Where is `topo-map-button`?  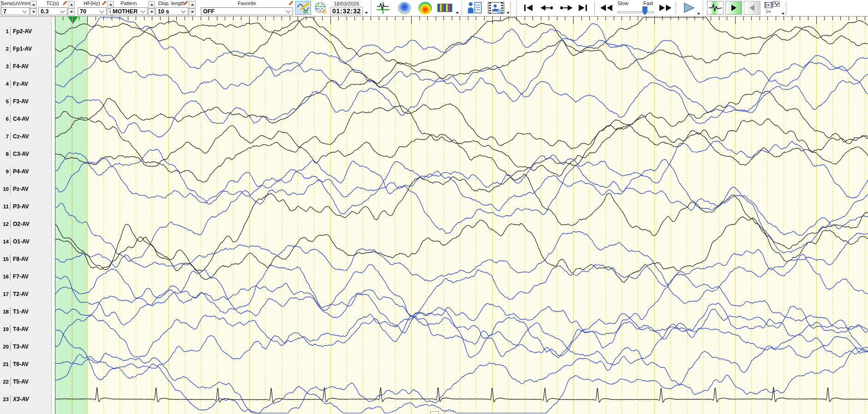 topo-map-button is located at coordinates (425, 8).